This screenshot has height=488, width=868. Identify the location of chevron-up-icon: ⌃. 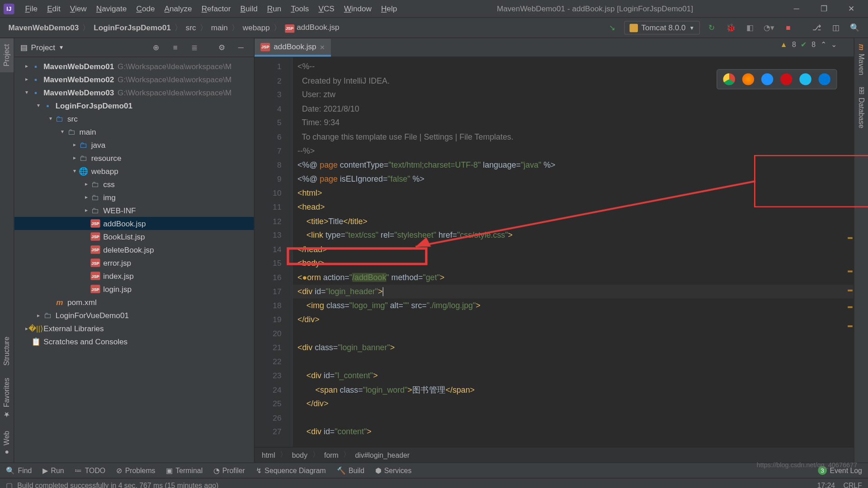
(824, 45).